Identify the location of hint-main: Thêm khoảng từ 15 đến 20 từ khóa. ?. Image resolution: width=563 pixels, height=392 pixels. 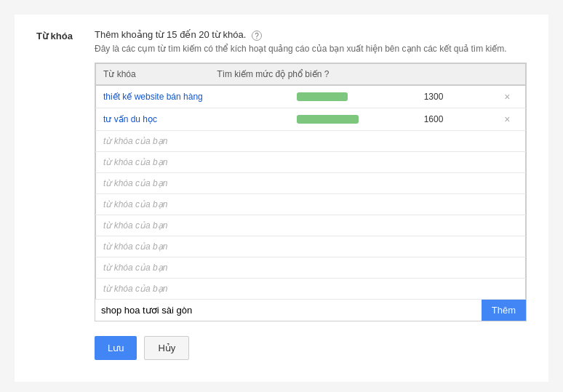
(311, 35).